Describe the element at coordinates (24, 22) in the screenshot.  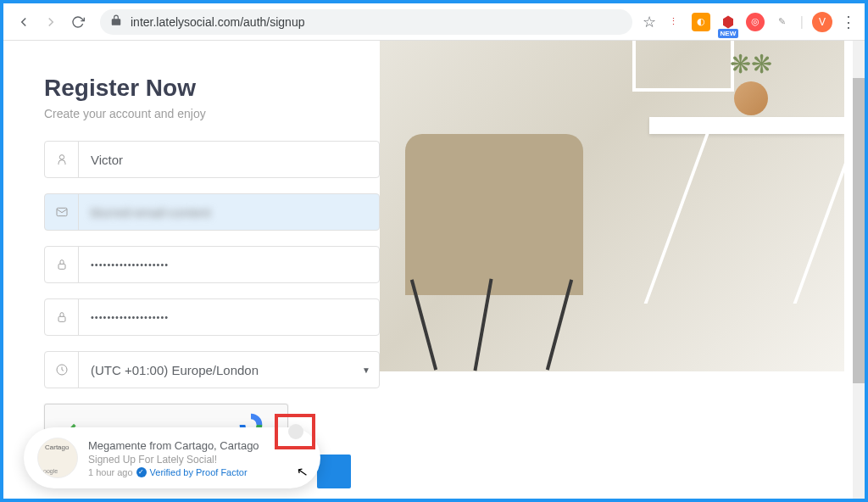
I see `back-button` at that location.